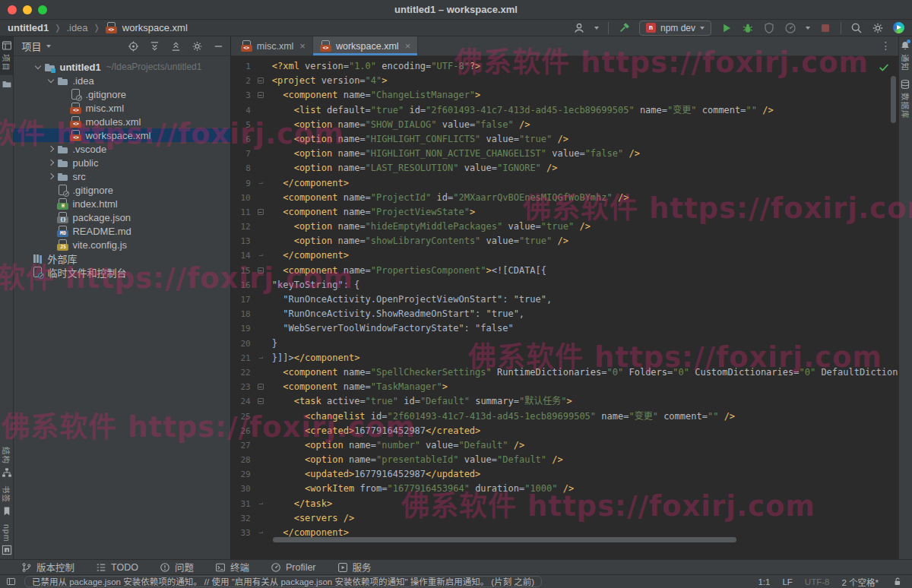 This screenshot has width=912, height=588. Describe the element at coordinates (818, 582) in the screenshot. I see `encoding-widget: UTF-8` at that location.